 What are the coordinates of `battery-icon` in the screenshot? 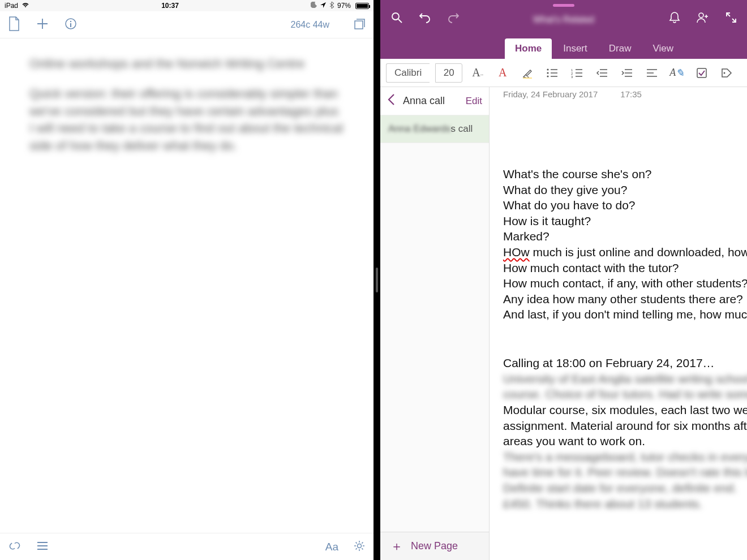 It's located at (362, 6).